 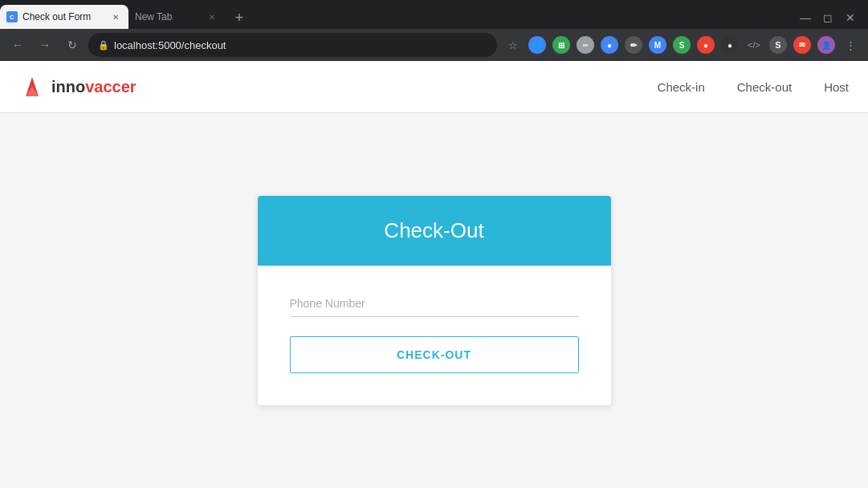 What do you see at coordinates (434, 355) in the screenshot?
I see `checkout-submit-button: CHECK-OUT` at bounding box center [434, 355].